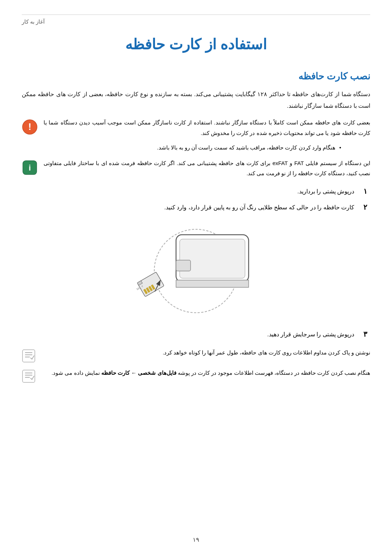 Image resolution: width=392 pixels, height=554 pixels. What do you see at coordinates (188, 192) in the screenshot?
I see `step-1-text: درپوش پشتی را بردارید.` at bounding box center [188, 192].